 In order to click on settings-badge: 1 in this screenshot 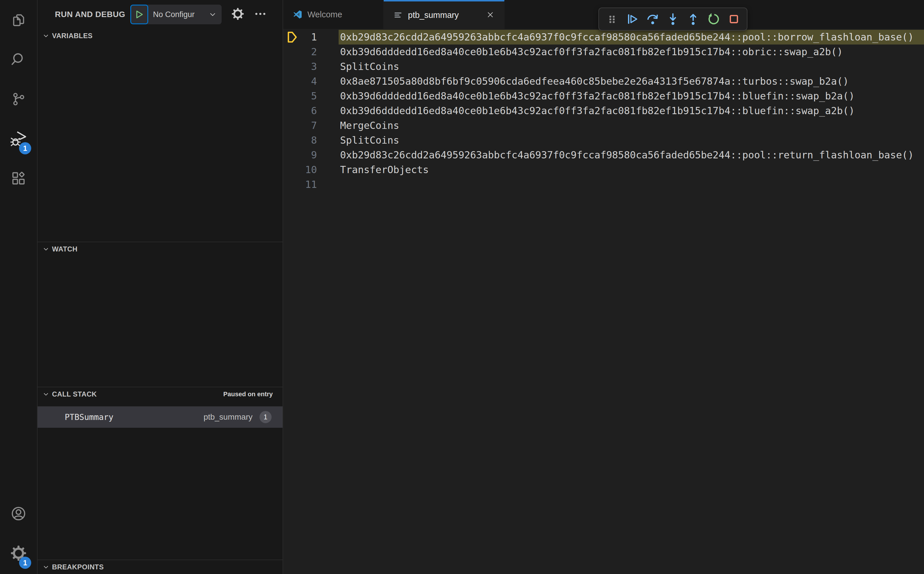, I will do `click(25, 563)`.